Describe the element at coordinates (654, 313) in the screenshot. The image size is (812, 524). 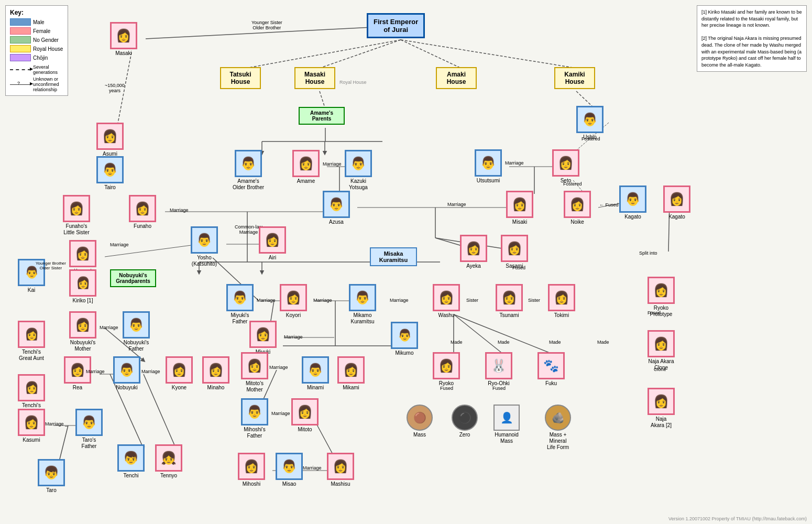
I see `fused-ryoko-proto-label: Fused` at that location.